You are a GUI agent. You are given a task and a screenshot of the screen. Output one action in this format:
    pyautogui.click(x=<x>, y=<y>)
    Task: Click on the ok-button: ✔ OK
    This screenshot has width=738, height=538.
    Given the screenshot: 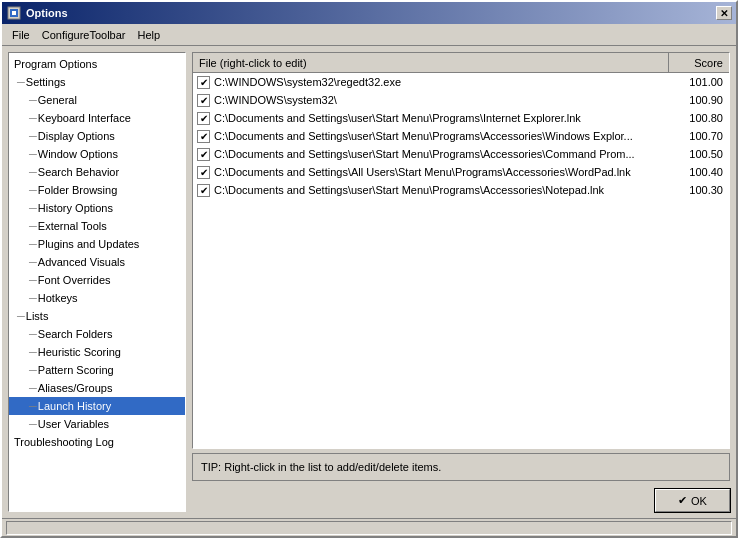 What is the action you would take?
    pyautogui.click(x=692, y=500)
    